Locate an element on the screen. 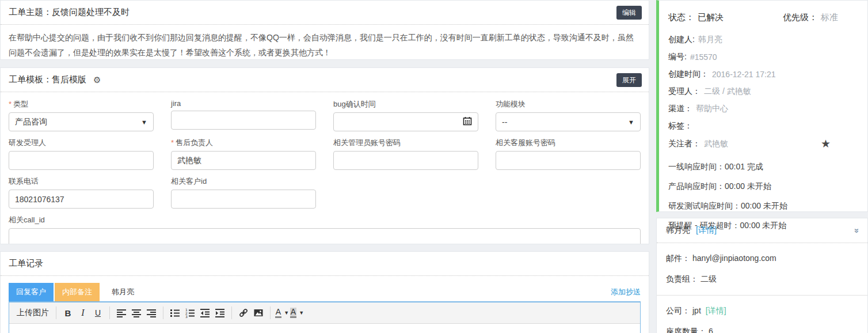 Image resolution: width=868 pixels, height=333 pixels. records-header: 工单记录 is located at coordinates (325, 264).